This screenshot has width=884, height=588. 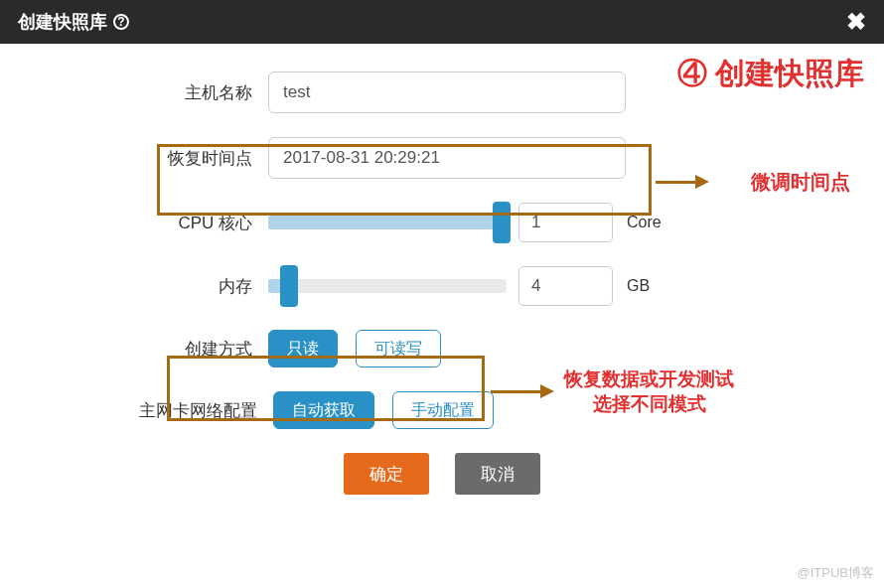 I want to click on label-hostname: 主机名称, so click(x=159, y=93).